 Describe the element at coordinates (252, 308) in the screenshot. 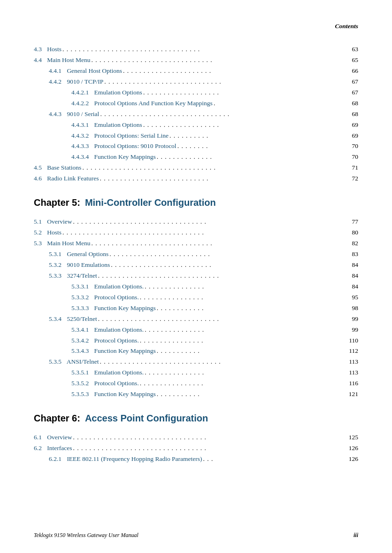

I see `toc-dots-5-3-3-3: . . . . . . . . . . . .` at that location.